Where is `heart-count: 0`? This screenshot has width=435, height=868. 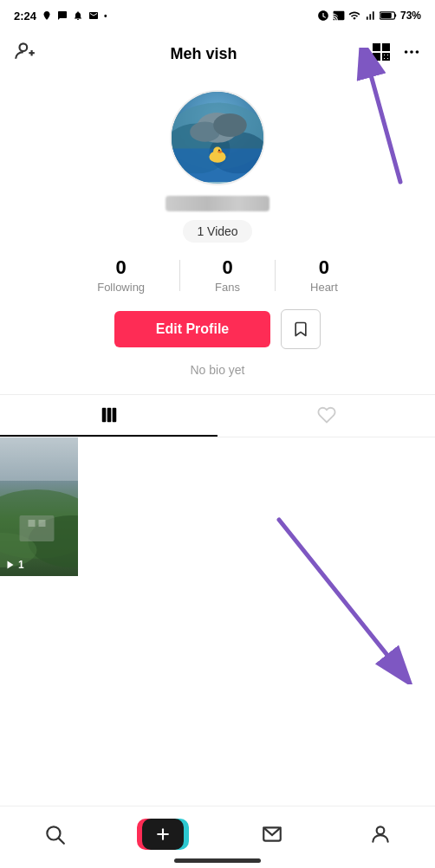 heart-count: 0 is located at coordinates (324, 268).